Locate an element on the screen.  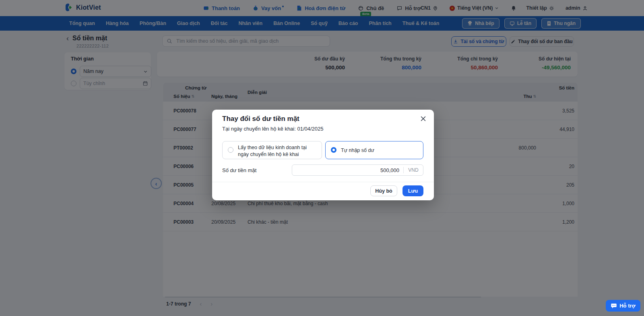
chat-bubble-icon is located at coordinates (614, 306).